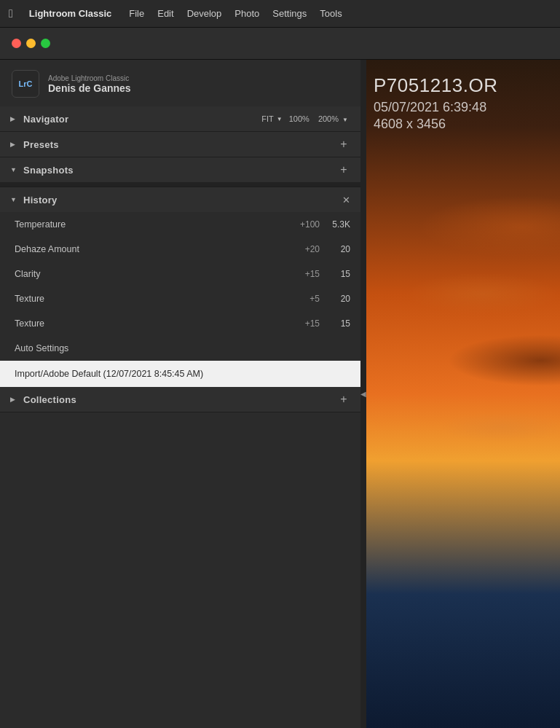 The height and width of the screenshot is (728, 560). Describe the element at coordinates (181, 249) in the screenshot. I see `history-row-dehaze: Dehaze Amount +20 20` at that location.